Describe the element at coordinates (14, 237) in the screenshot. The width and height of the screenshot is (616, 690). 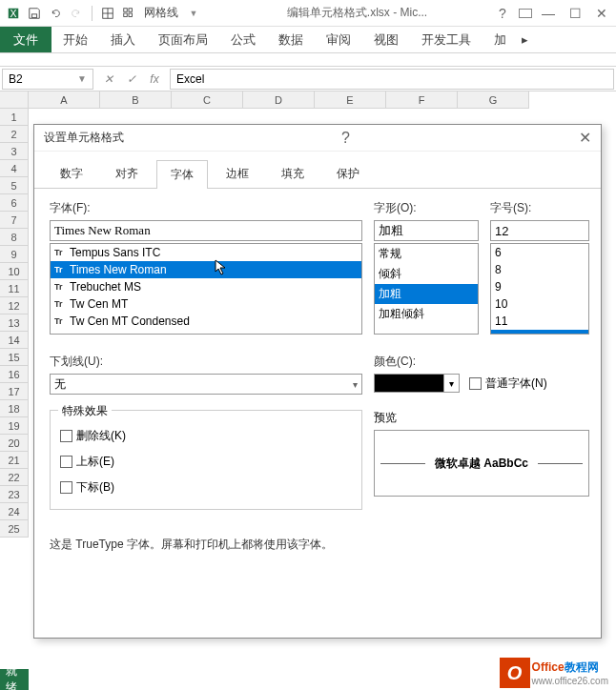
I see `row-header: 8` at that location.